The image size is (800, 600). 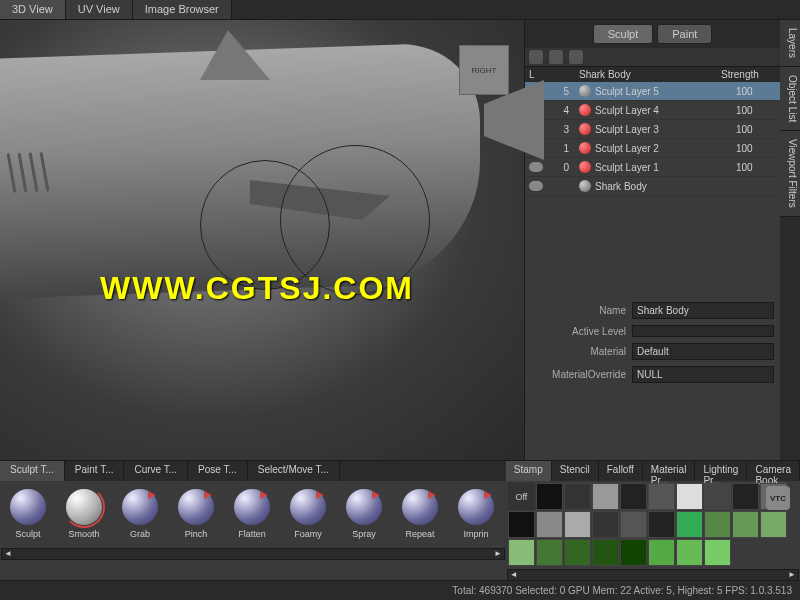 What do you see at coordinates (703, 310) in the screenshot?
I see `name-field: Shark Body` at bounding box center [703, 310].